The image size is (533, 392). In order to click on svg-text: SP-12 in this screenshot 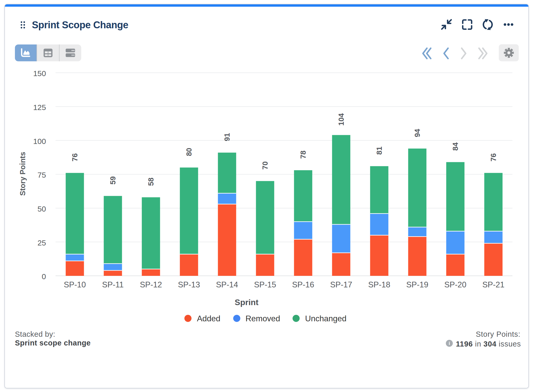, I will do `click(151, 285)`.